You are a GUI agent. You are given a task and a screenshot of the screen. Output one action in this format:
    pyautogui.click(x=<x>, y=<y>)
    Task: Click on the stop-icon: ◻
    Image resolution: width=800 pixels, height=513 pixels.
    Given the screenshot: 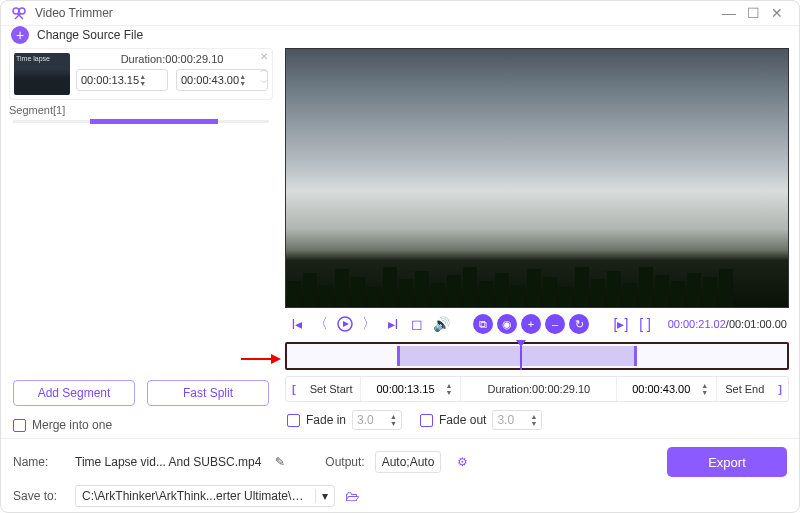 What is the action you would take?
    pyautogui.click(x=417, y=324)
    